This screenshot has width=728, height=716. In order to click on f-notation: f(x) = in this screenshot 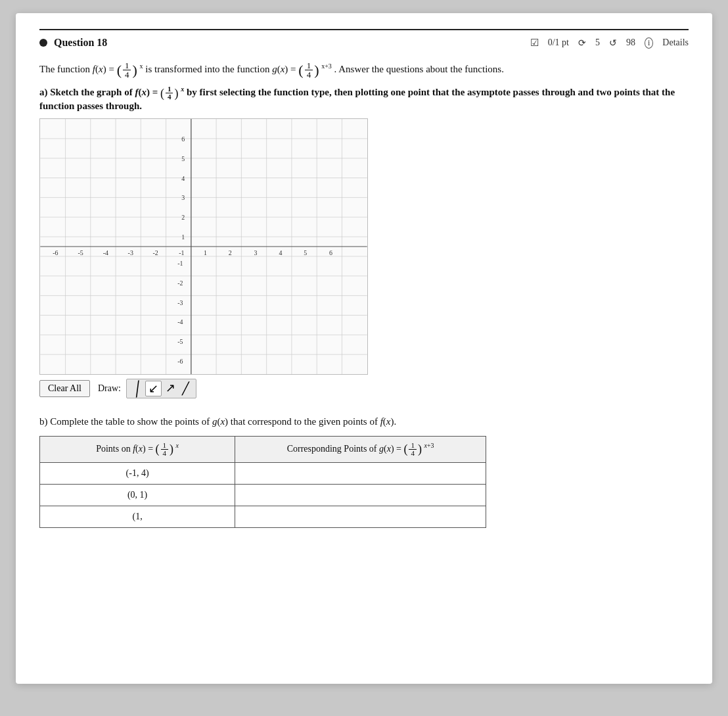, I will do `click(105, 69)`.